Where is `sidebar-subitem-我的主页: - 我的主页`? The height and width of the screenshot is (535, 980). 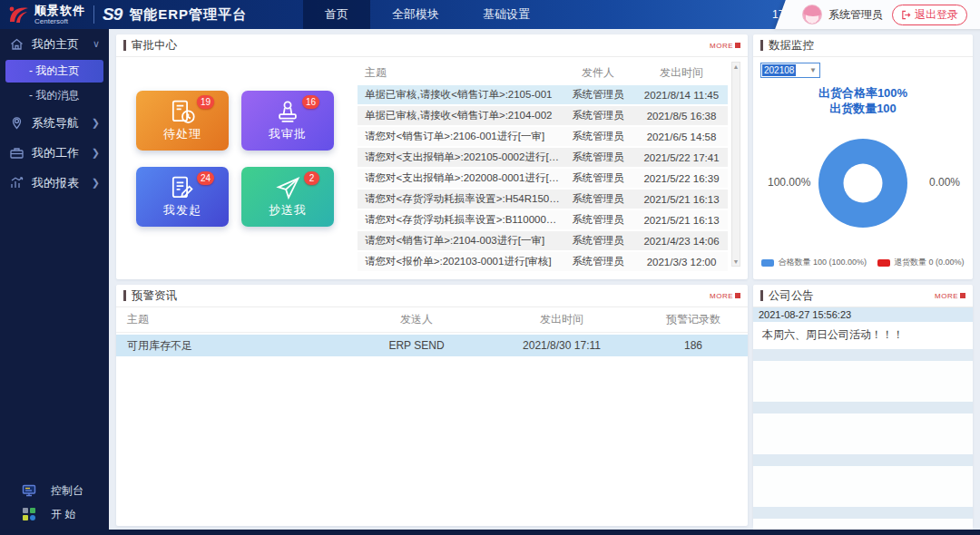 sidebar-subitem-我的主页: - 我的主页 is located at coordinates (54, 71).